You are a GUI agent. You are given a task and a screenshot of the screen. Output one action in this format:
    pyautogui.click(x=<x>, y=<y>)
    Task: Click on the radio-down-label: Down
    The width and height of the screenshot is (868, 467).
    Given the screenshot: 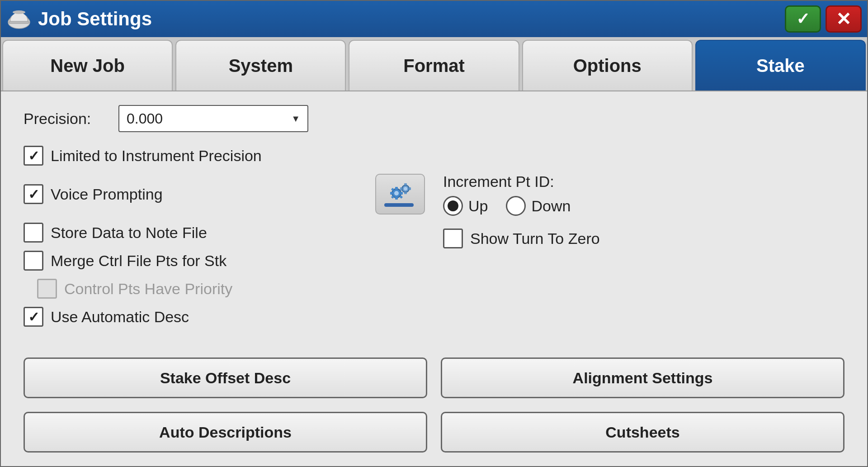 What is the action you would take?
    pyautogui.click(x=551, y=206)
    